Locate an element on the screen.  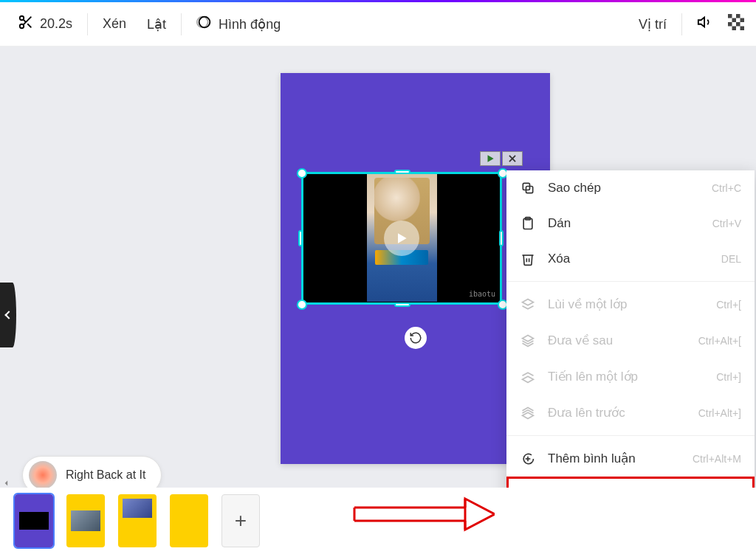
trash-icon is located at coordinates (528, 259).